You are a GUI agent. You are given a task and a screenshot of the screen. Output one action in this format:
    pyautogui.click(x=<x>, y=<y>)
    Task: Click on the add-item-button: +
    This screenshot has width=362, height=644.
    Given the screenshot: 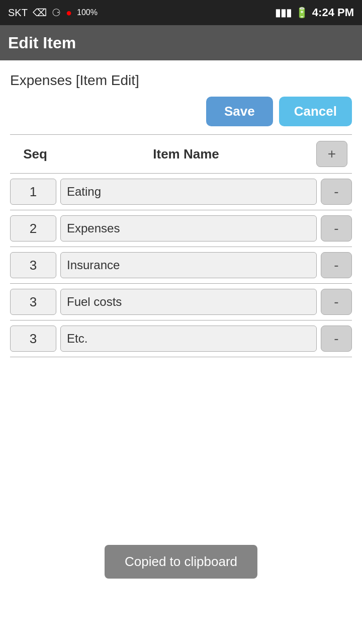 What is the action you would take?
    pyautogui.click(x=332, y=154)
    